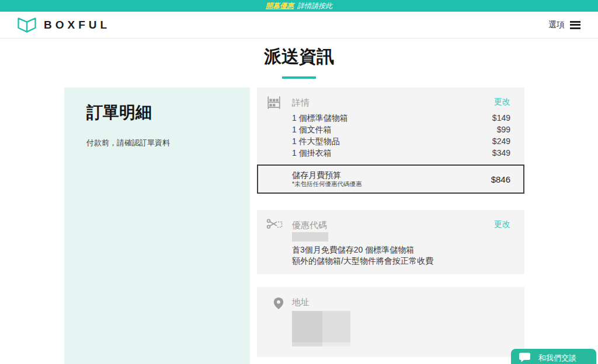  What do you see at coordinates (501, 141) in the screenshot?
I see `item-price: $249` at bounding box center [501, 141].